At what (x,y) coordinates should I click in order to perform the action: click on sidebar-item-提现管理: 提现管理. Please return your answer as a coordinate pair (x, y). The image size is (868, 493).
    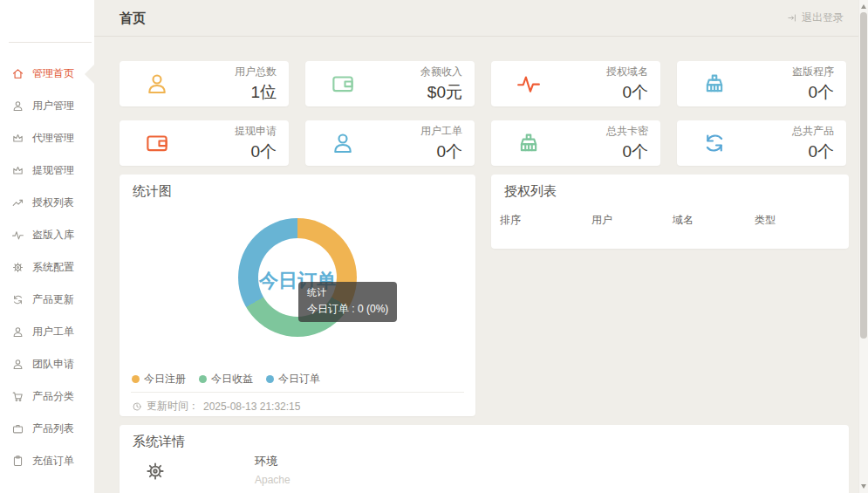
    Looking at the image, I should click on (47, 171).